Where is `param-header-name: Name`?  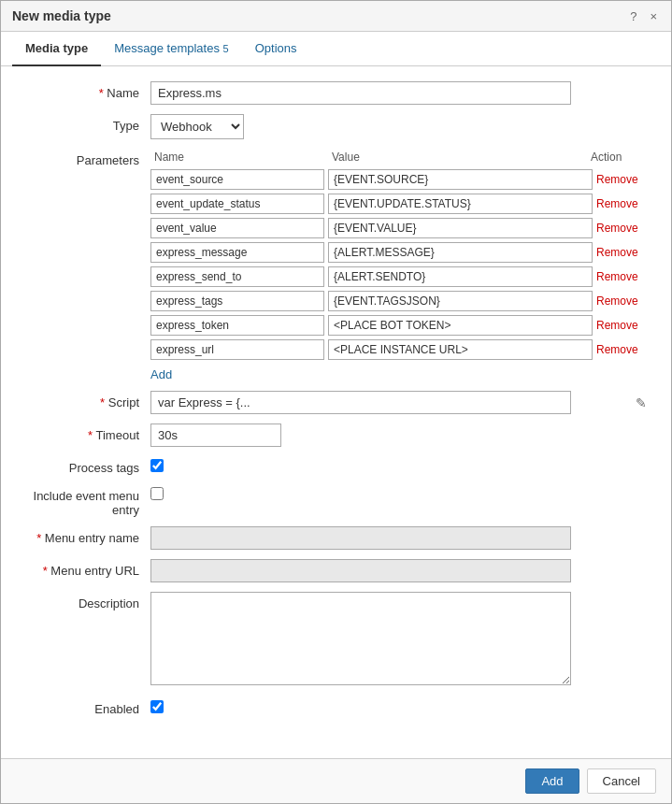 param-header-name: Name is located at coordinates (239, 157).